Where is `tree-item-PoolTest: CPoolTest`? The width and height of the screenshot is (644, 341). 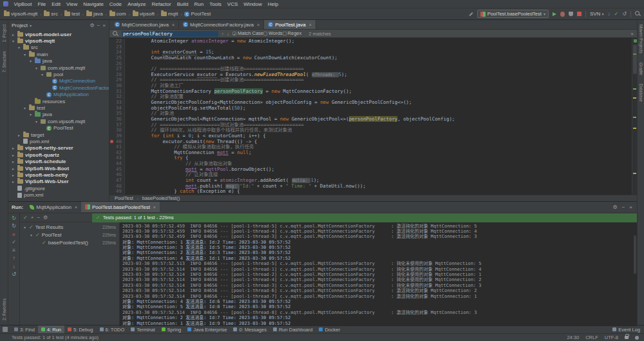 tree-item-PoolTest: CPoolTest is located at coordinates (59, 128).